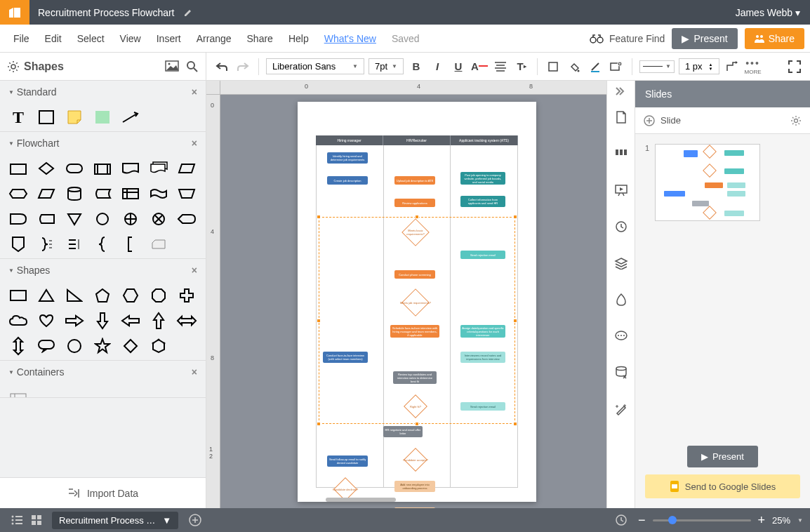 The image size is (810, 532). I want to click on fill-icon, so click(553, 67).